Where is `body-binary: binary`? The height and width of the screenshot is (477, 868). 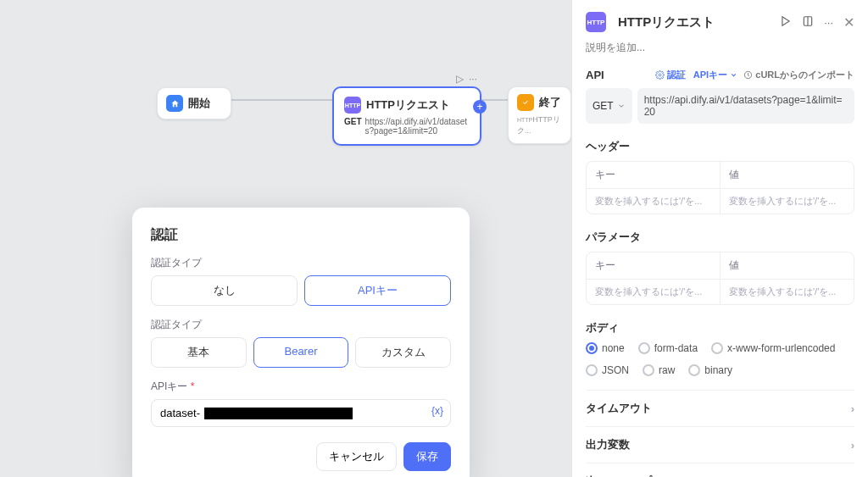 body-binary: binary is located at coordinates (710, 370).